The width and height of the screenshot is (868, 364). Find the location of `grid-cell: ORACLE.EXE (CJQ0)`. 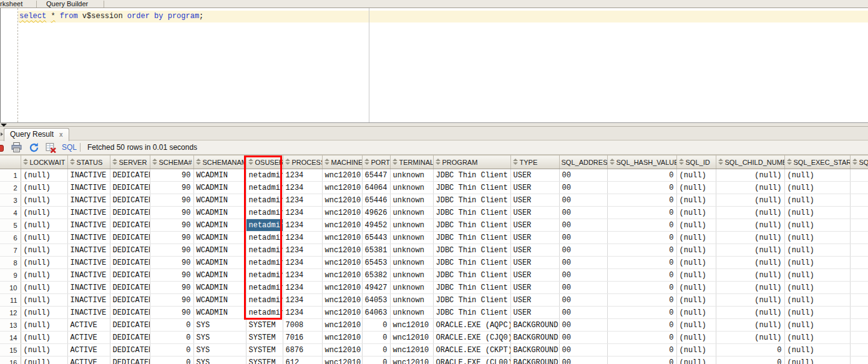

grid-cell: ORACLE.EXE (CJQ0) is located at coordinates (472, 338).